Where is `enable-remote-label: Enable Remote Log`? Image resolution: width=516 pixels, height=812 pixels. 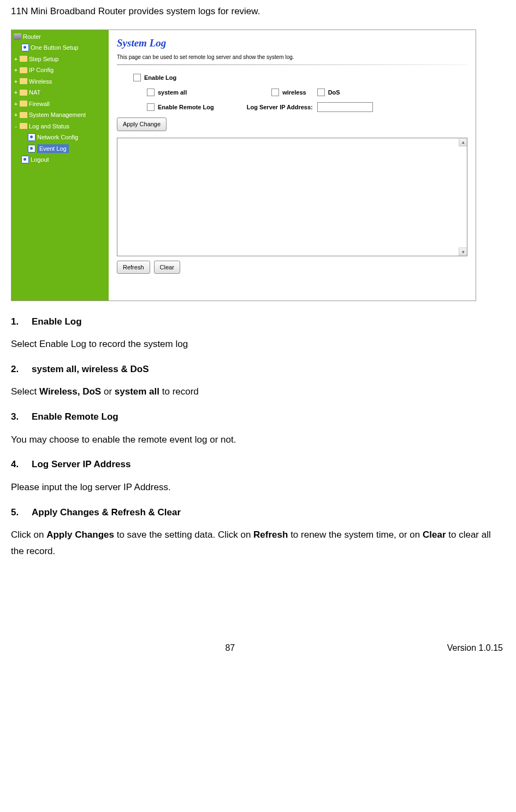
enable-remote-label: Enable Remote Log is located at coordinates (186, 107).